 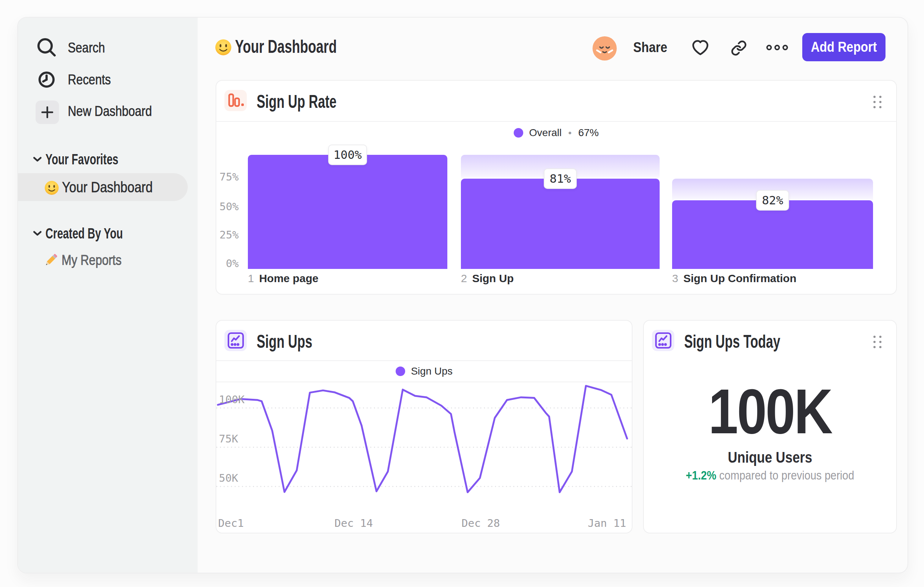 What do you see at coordinates (232, 399) in the screenshot?
I see `y-axis-label: 100K` at bounding box center [232, 399].